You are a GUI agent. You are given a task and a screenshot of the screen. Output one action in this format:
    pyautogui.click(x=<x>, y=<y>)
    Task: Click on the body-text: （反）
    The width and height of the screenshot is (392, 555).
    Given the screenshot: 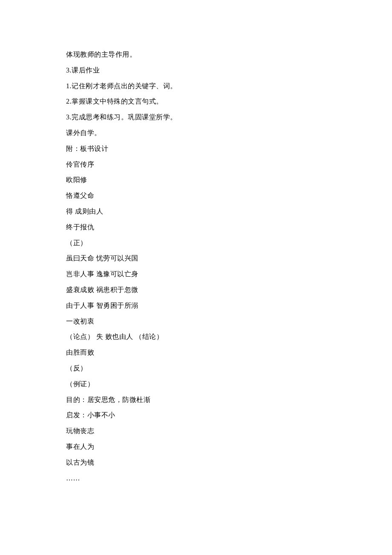 What is the action you would take?
    pyautogui.click(x=198, y=368)
    